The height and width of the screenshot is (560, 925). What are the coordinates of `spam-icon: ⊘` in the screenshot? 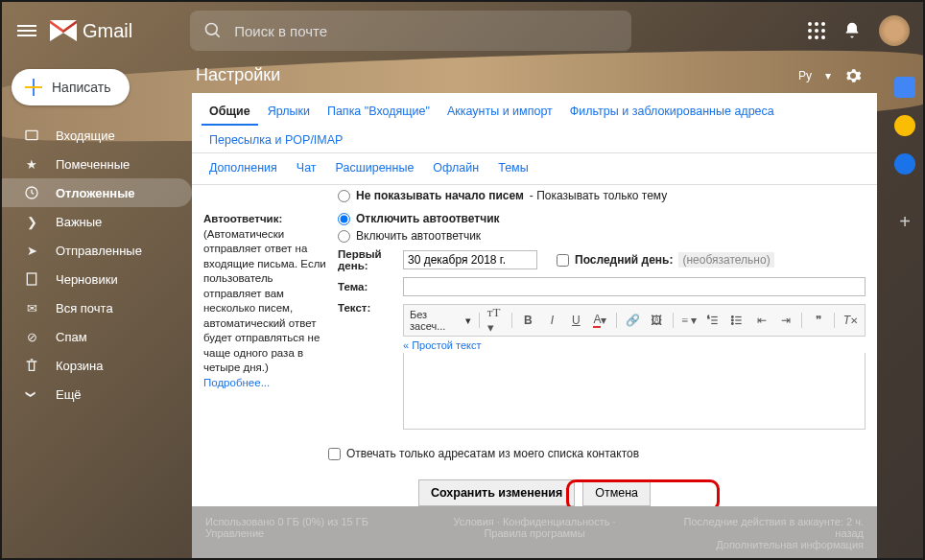 It's located at (32, 337).